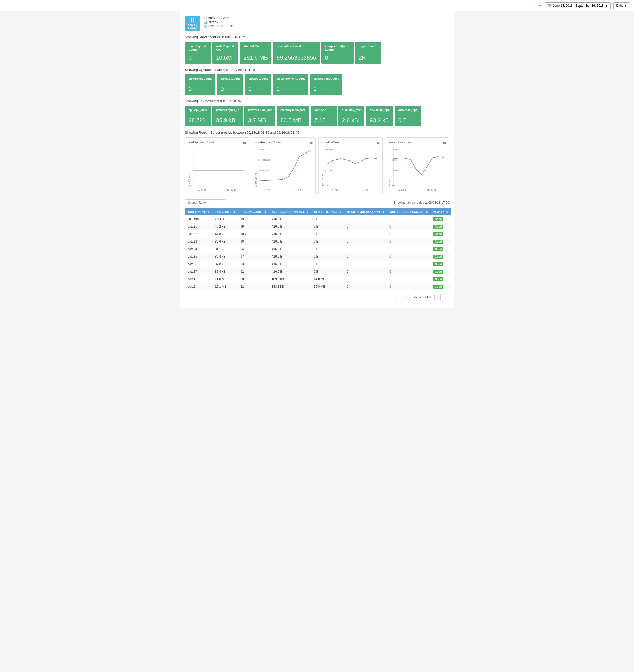 The height and width of the screenshot is (672, 634). Describe the element at coordinates (218, 26) in the screenshot. I see `server-time-row: 🕐 09/16/18 01:45:31` at that location.